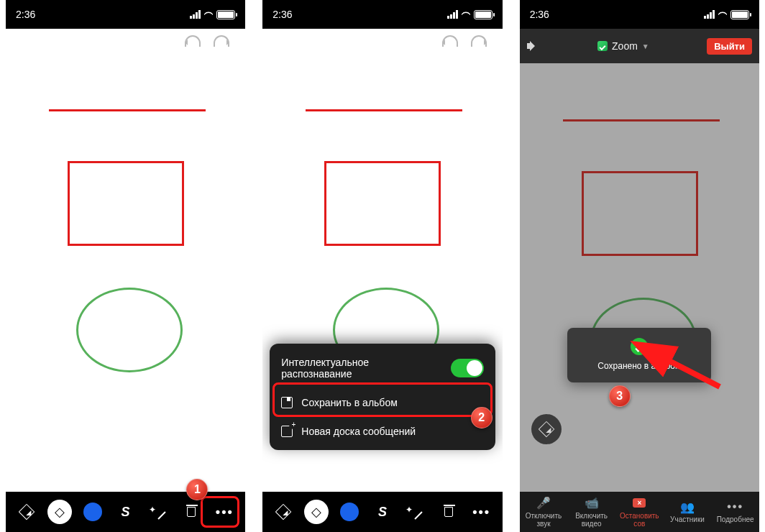 The width and height of the screenshot is (765, 532). Describe the element at coordinates (592, 503) in the screenshot. I see `camera-icon: 📹` at that location.